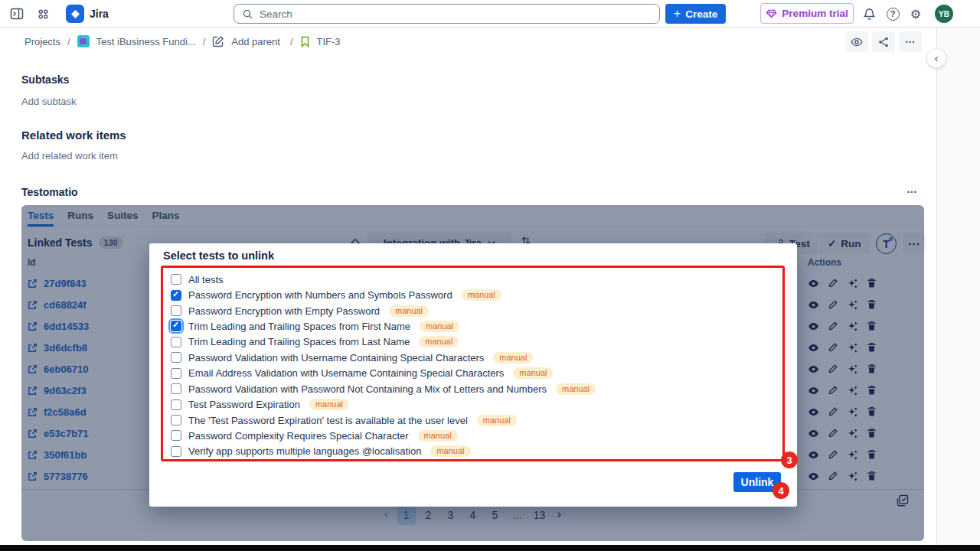 The width and height of the screenshot is (980, 551). I want to click on create-button: + Create, so click(695, 14).